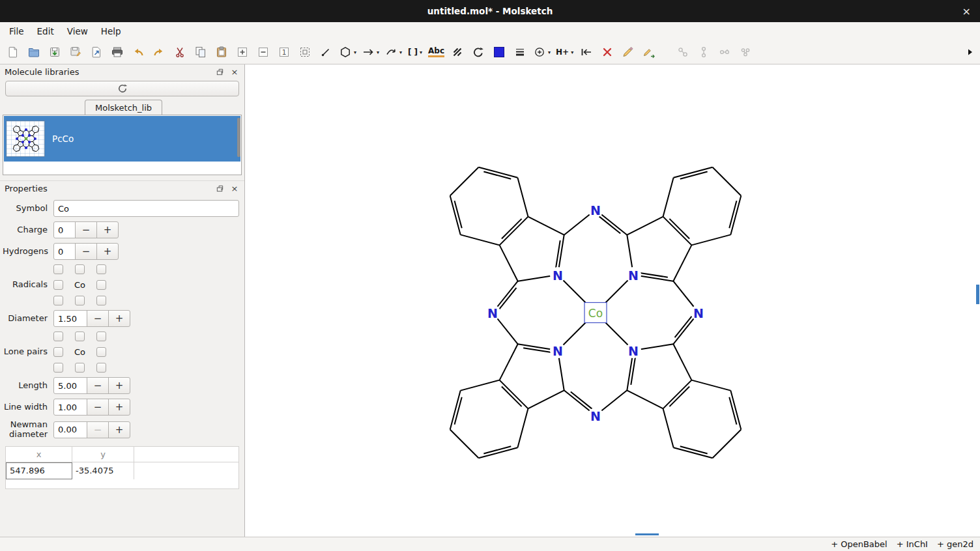 This screenshot has width=980, height=551. Describe the element at coordinates (78, 31) in the screenshot. I see `menu-view: View` at that location.